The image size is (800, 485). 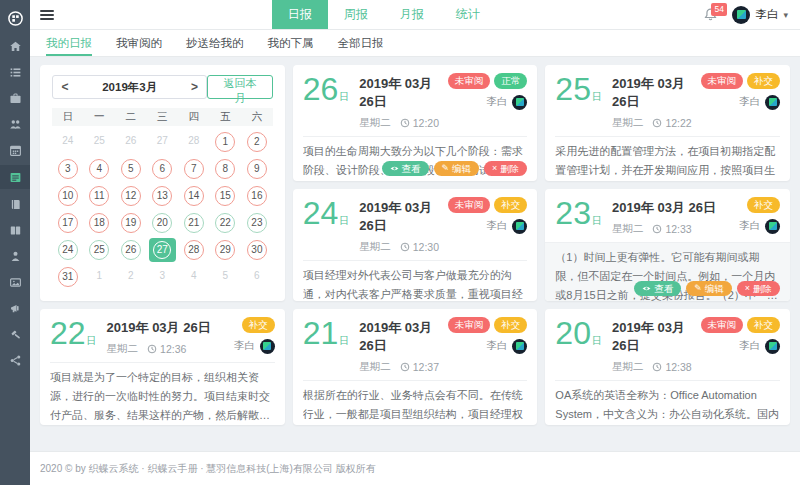 What do you see at coordinates (257, 196) in the screenshot?
I see `calendar-day-missing: 16` at bounding box center [257, 196].